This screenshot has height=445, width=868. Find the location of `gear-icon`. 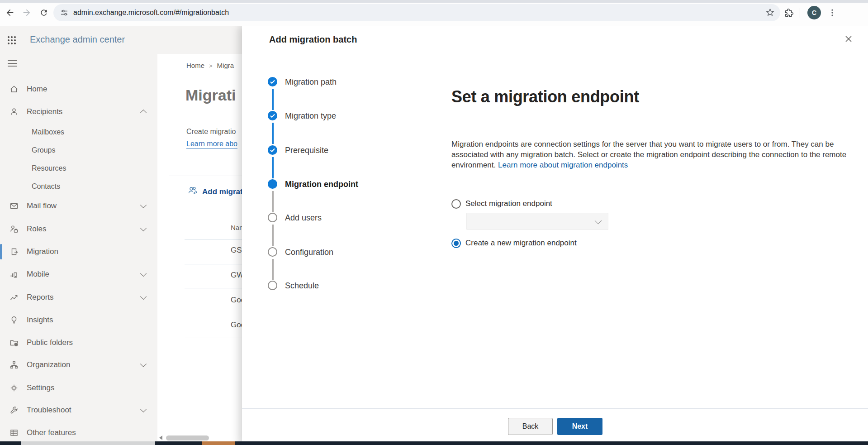

gear-icon is located at coordinates (14, 388).